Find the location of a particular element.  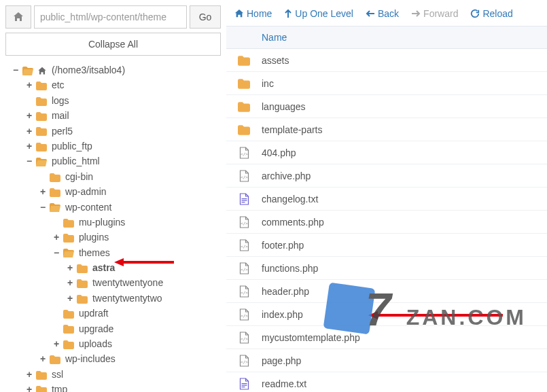

tree-item-cgi-bin: cgi-bin is located at coordinates (79, 177).